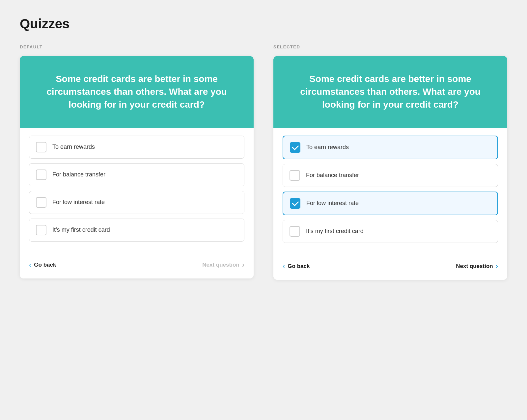 Image resolution: width=527 pixels, height=420 pixels. What do you see at coordinates (137, 266) in the screenshot?
I see `default-quiz-footer: ‹ Go back Next question ›` at bounding box center [137, 266].